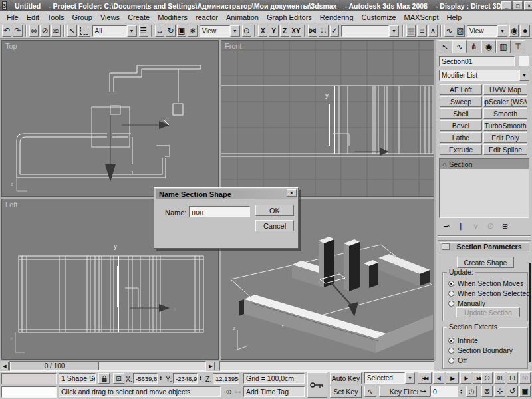 The image size is (532, 399). What do you see at coordinates (422, 17) in the screenshot?
I see `menu-maxscript: MAXScript` at bounding box center [422, 17].